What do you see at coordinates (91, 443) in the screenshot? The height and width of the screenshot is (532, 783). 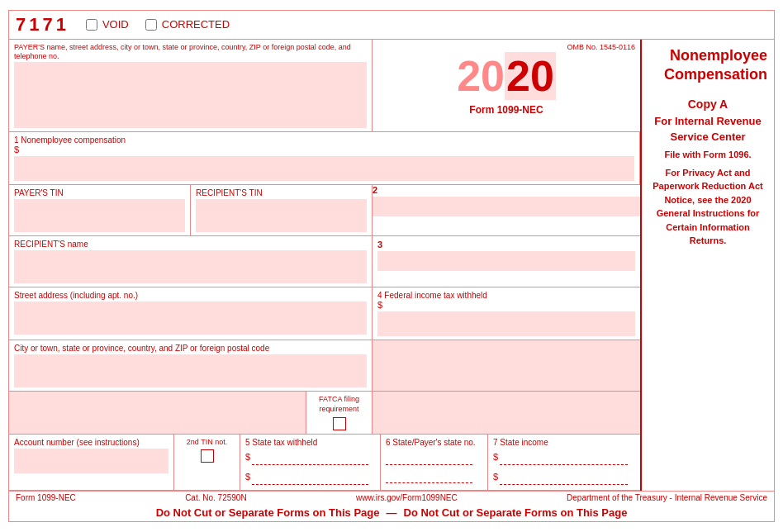 I see `account-label: Account number (see instructions)` at bounding box center [91, 443].